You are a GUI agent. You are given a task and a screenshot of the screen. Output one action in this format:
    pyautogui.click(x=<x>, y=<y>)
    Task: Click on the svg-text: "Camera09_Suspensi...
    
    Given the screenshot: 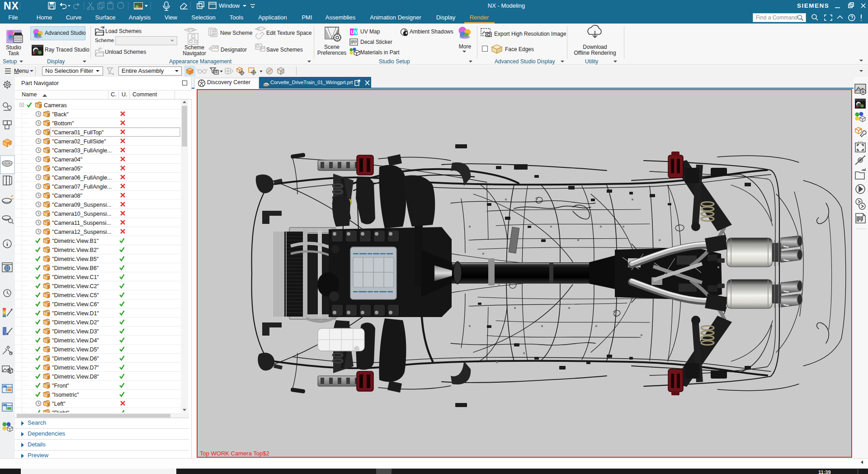 What is the action you would take?
    pyautogui.click(x=82, y=205)
    